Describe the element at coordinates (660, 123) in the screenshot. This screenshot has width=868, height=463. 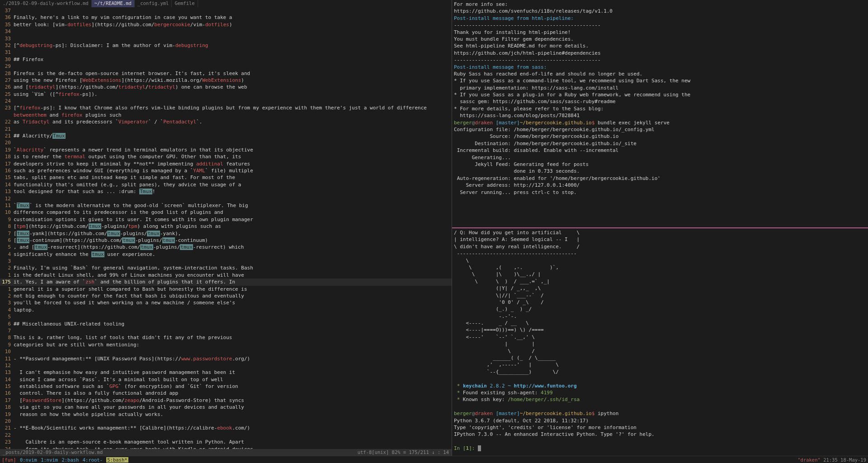
I see `terminal-line: berger@draken [master]~/bergercookie.git…` at that location.